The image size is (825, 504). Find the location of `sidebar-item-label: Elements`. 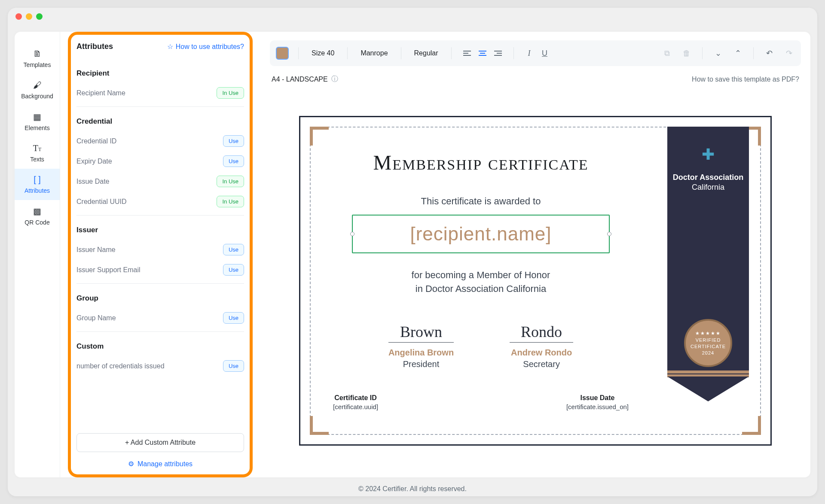

sidebar-item-label: Elements is located at coordinates (37, 128).